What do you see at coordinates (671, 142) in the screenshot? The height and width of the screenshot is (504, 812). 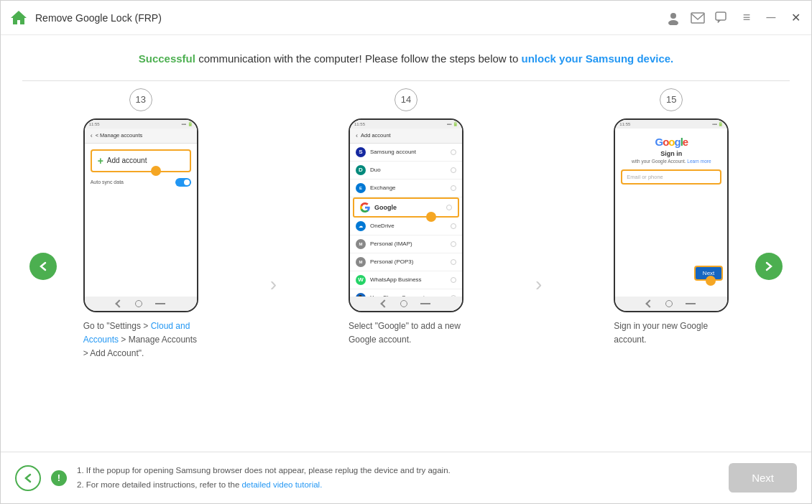 I see `google-logo: Google` at bounding box center [671, 142].